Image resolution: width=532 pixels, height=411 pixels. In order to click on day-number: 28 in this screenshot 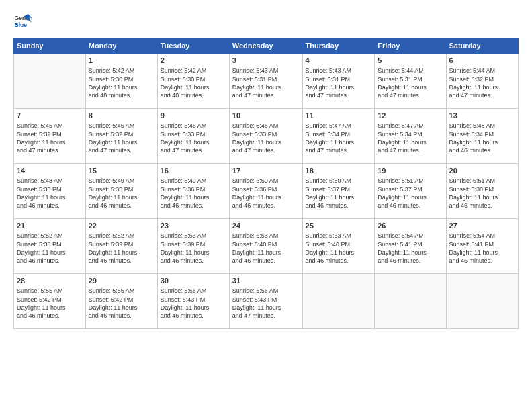, I will do `click(50, 281)`.